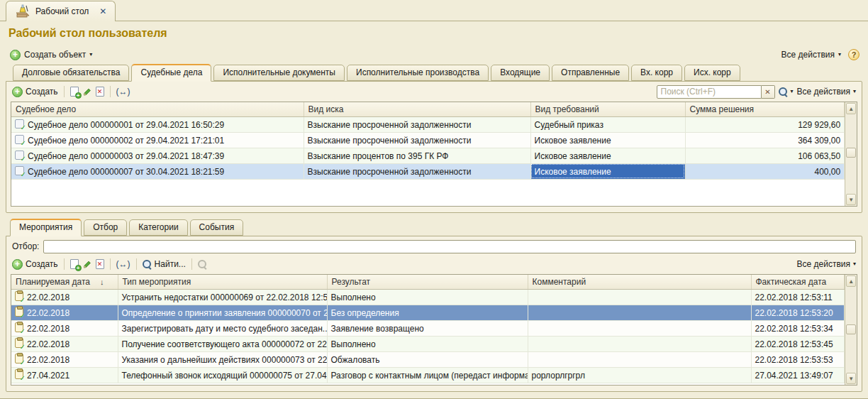 The height and width of the screenshot is (399, 868). I want to click on search-input, so click(709, 92).